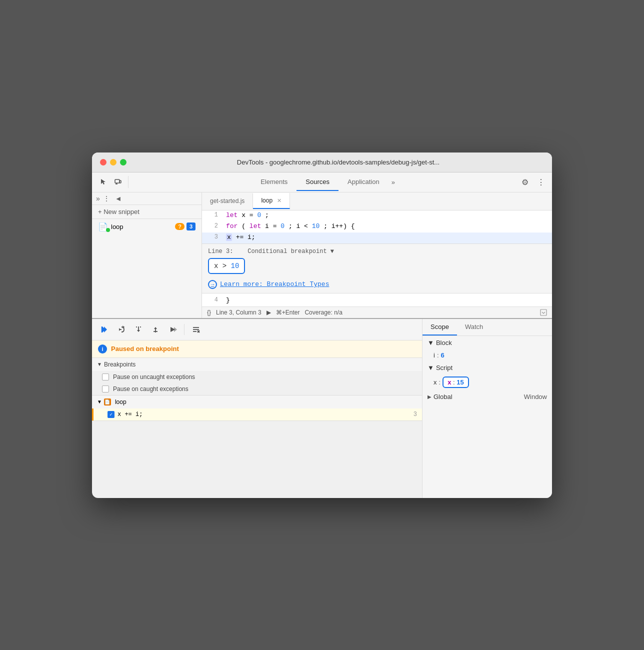 The width and height of the screenshot is (644, 650). Describe the element at coordinates (103, 162) in the screenshot. I see `close-button` at that location.